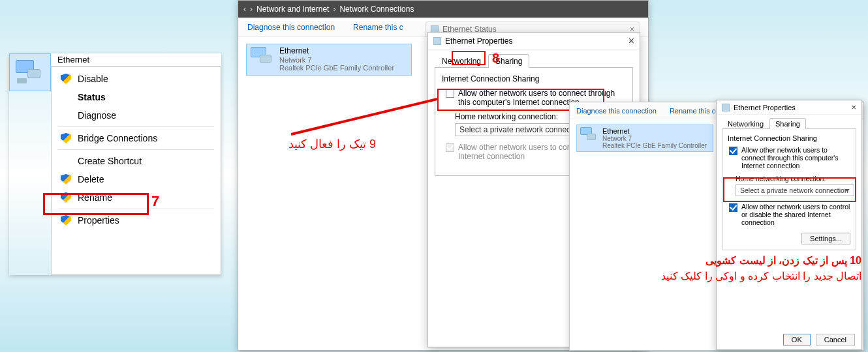  I want to click on ctx-label: Rename, so click(95, 198).